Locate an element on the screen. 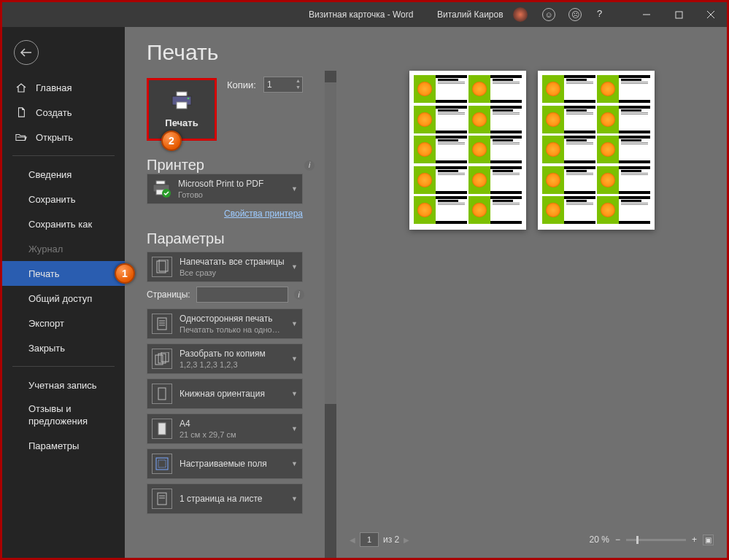 The width and height of the screenshot is (729, 560). zoom-out-button: − is located at coordinates (617, 540).